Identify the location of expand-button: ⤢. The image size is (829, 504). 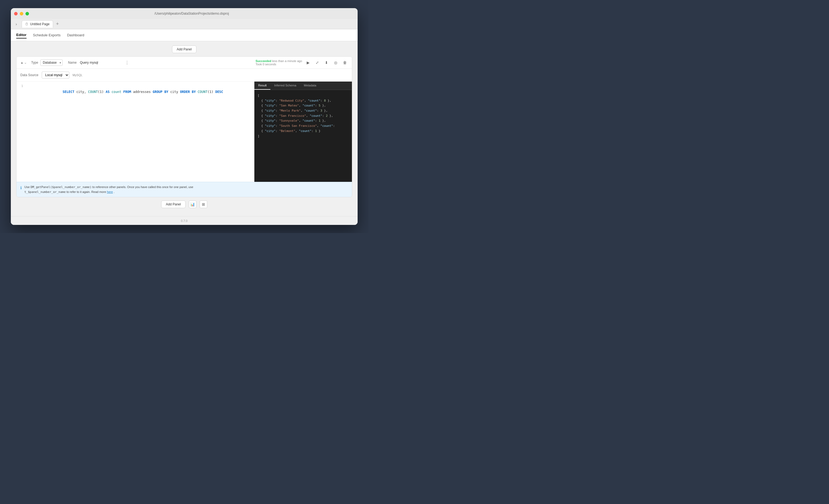
(317, 63).